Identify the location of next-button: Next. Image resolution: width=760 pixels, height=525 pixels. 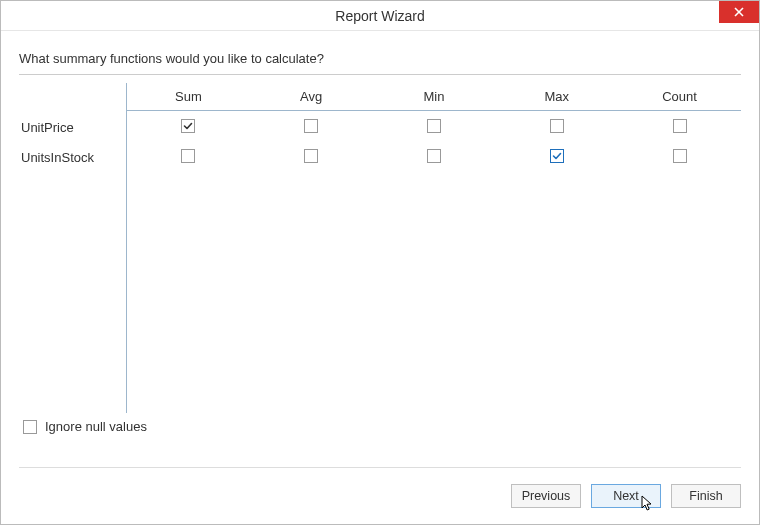
(626, 496).